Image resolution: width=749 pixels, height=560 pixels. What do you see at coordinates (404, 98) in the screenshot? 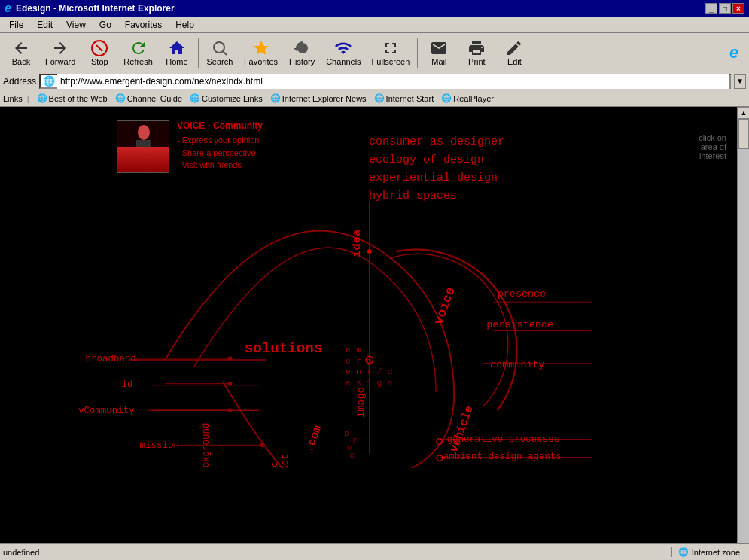
I see `link-ie-start: 🌐 Internet Start` at bounding box center [404, 98].